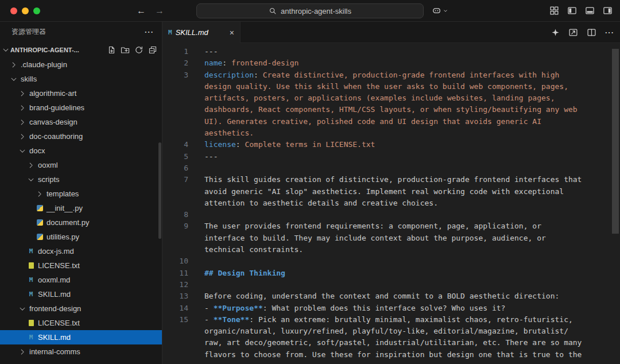 Image resolution: width=620 pixels, height=364 pixels. What do you see at coordinates (392, 215) in the screenshot?
I see `code-line: 8` at bounding box center [392, 215].